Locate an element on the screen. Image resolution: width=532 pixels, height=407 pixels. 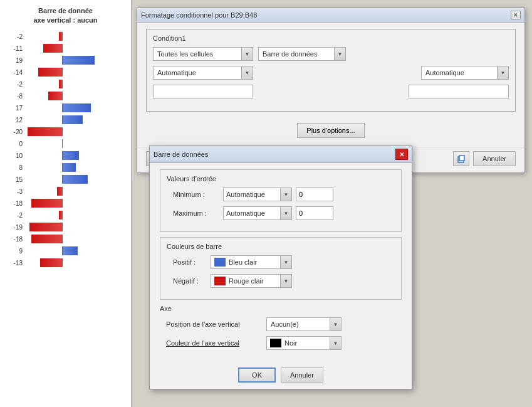
condition-row3 is located at coordinates (331, 92).